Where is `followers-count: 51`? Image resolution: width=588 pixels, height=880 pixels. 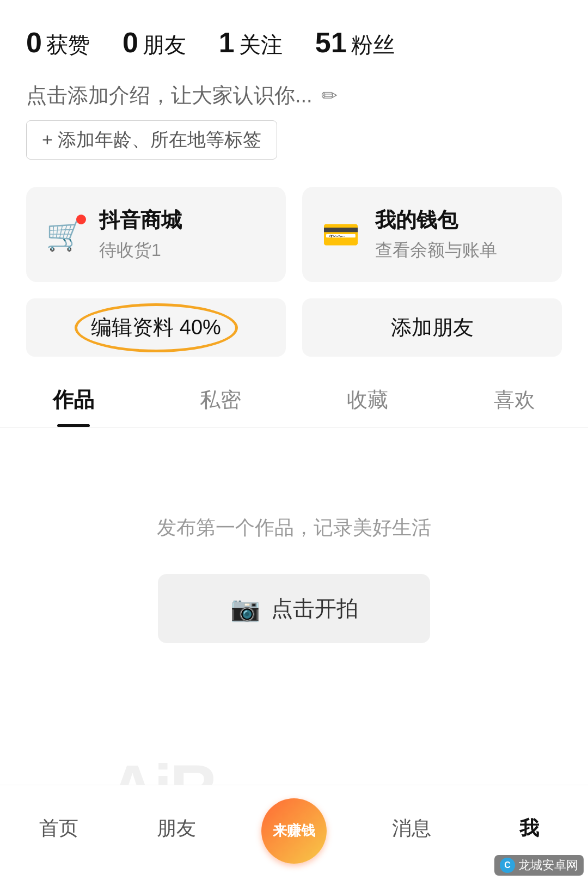 followers-count: 51 is located at coordinates (331, 42).